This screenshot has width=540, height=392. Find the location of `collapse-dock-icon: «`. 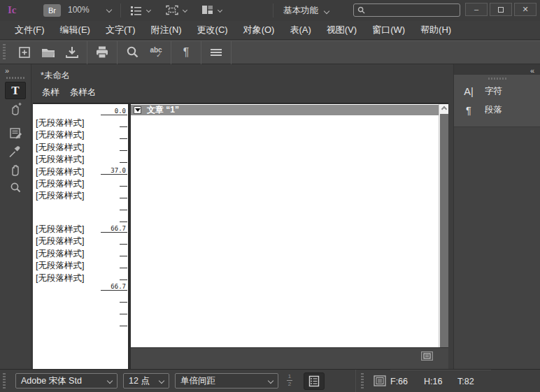

collapse-dock-icon: « is located at coordinates (532, 71).